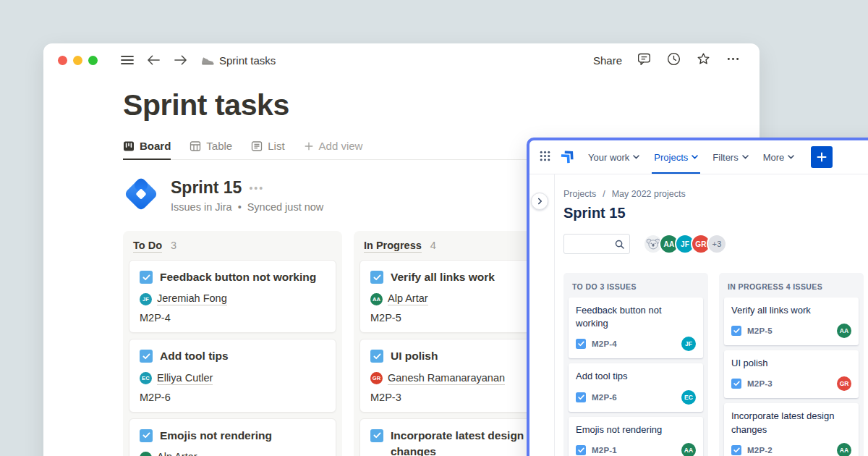  What do you see at coordinates (401, 60) in the screenshot?
I see `notion-titlebar: Sprint tasks Share` at bounding box center [401, 60].